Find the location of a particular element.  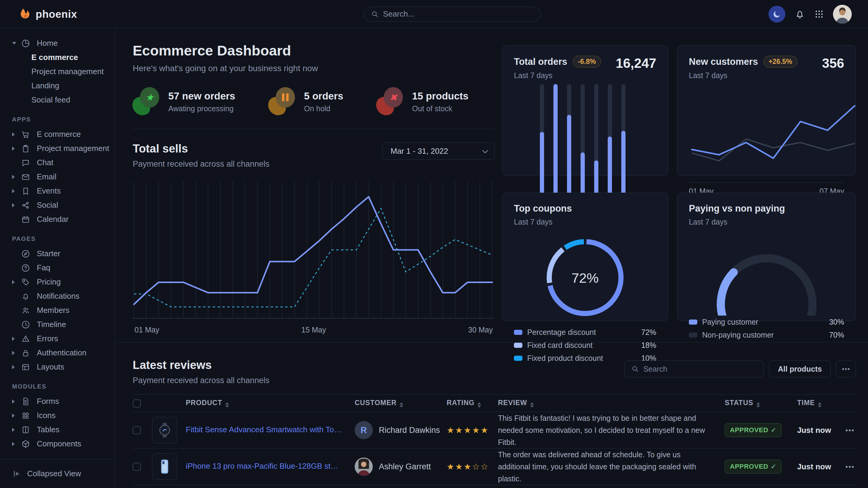

total-orders-value: 16,247 is located at coordinates (636, 63).